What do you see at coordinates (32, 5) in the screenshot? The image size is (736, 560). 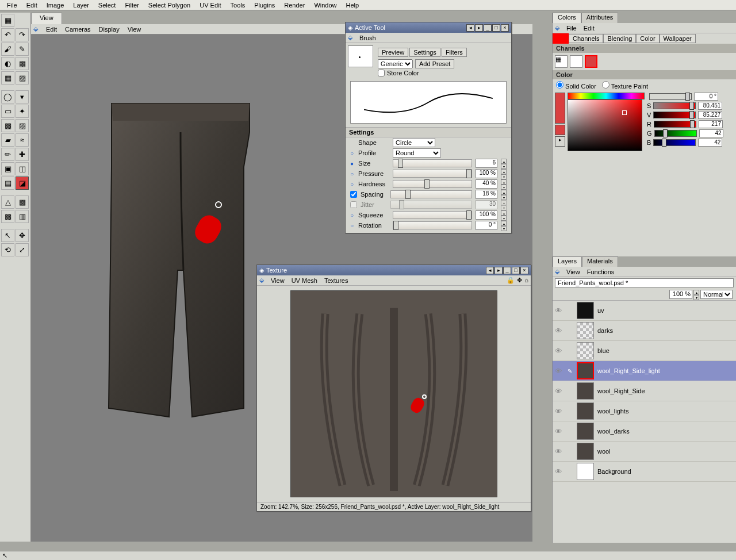 I see `menu-edit: Edit` at bounding box center [32, 5].